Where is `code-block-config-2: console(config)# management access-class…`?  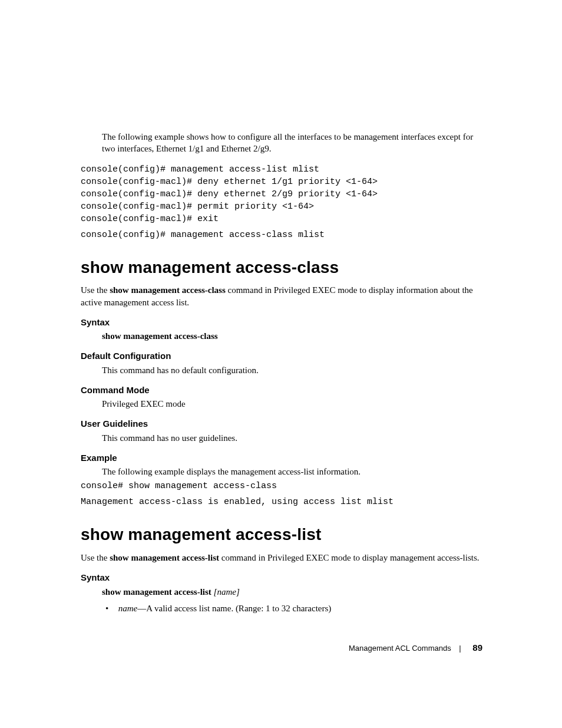
code-block-config-2: console(config)# management access-class… is located at coordinates (282, 235).